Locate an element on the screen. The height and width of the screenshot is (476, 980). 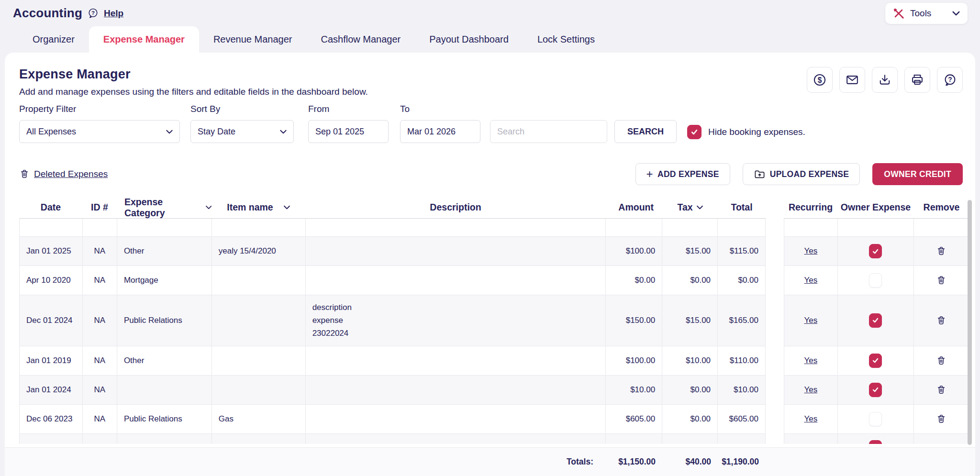
col-header-tax: Tax is located at coordinates (690, 208).